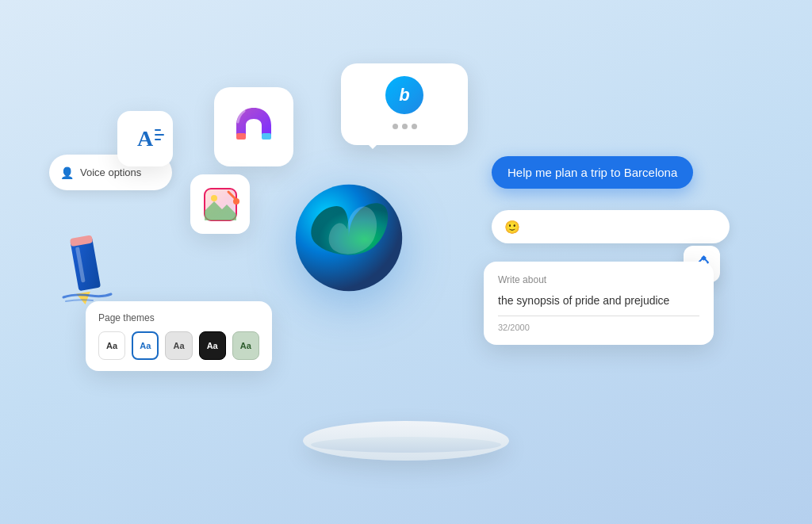 The height and width of the screenshot is (524, 812). What do you see at coordinates (179, 318) in the screenshot?
I see `themes-title: Page themes` at bounding box center [179, 318].